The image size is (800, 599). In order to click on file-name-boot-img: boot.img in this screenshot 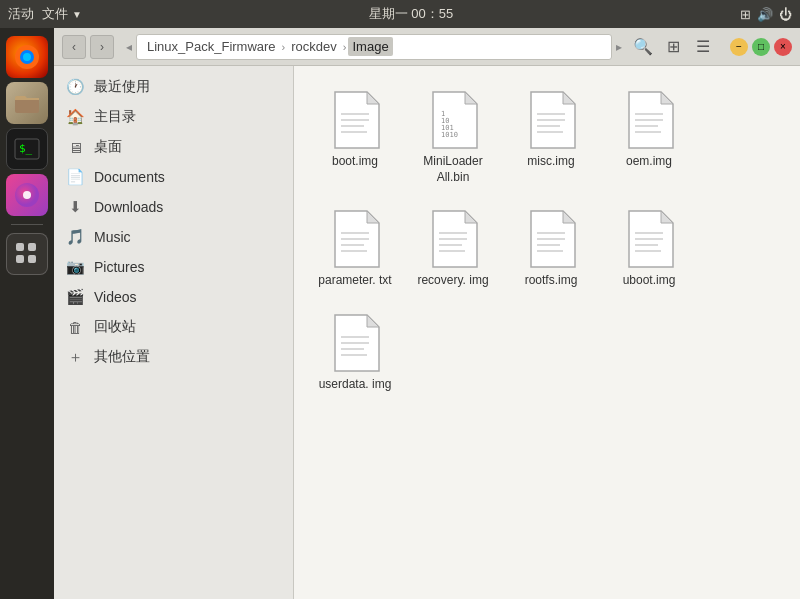, I will do `click(355, 162)`.